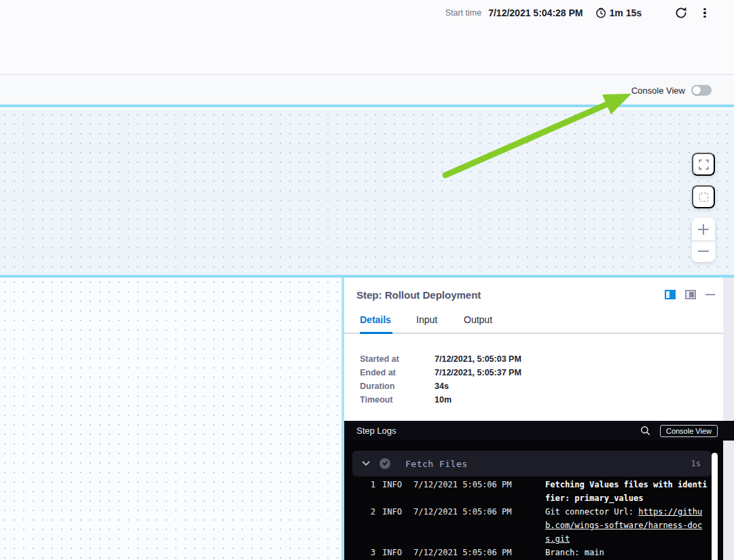 This screenshot has width=734, height=560. Describe the element at coordinates (376, 430) in the screenshot. I see `step-logs-title: Step Logs` at that location.